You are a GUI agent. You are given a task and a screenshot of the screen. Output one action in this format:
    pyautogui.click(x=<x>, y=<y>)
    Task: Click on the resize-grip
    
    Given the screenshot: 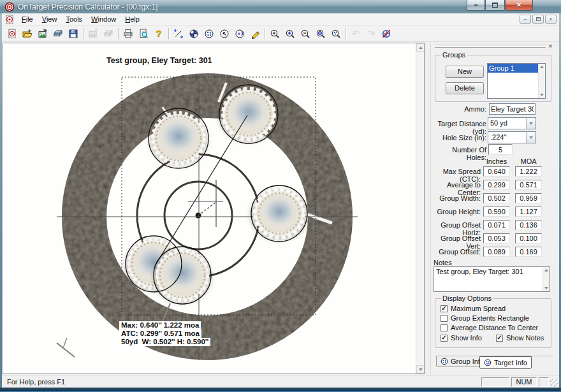 What is the action you would take?
    pyautogui.click(x=555, y=382)
    